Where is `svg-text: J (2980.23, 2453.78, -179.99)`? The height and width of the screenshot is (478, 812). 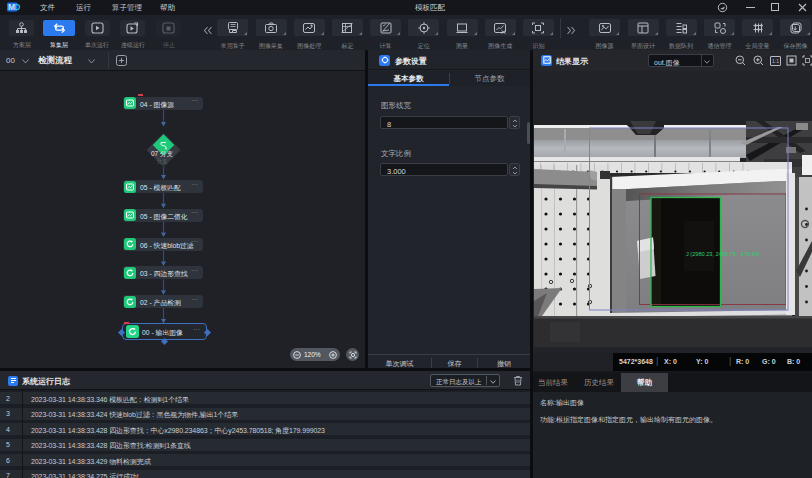
svg-text: J (2980.23, 2453.78, -179.99) is located at coordinates (723, 254).